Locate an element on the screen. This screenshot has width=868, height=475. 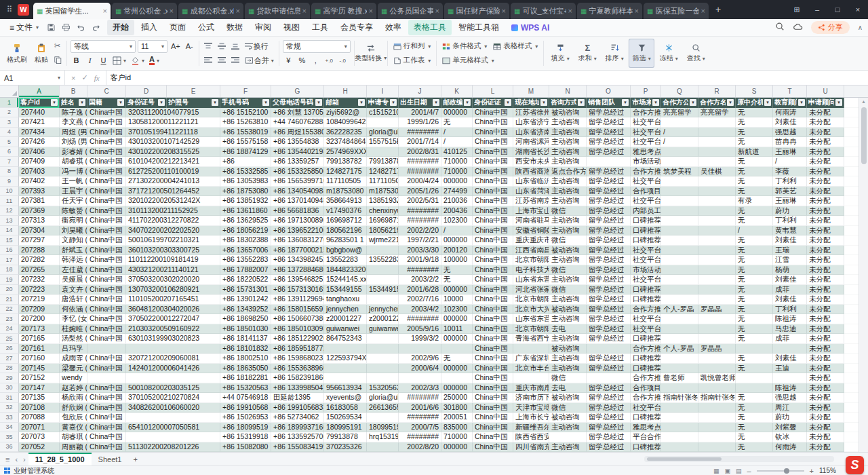
cell: 79913878 is located at coordinates (346, 437).